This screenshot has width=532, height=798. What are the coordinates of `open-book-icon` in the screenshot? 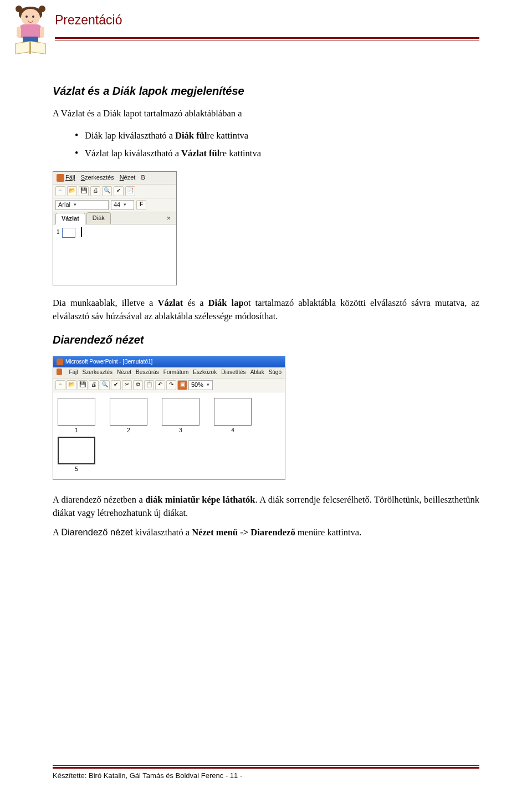 It's located at (30, 49).